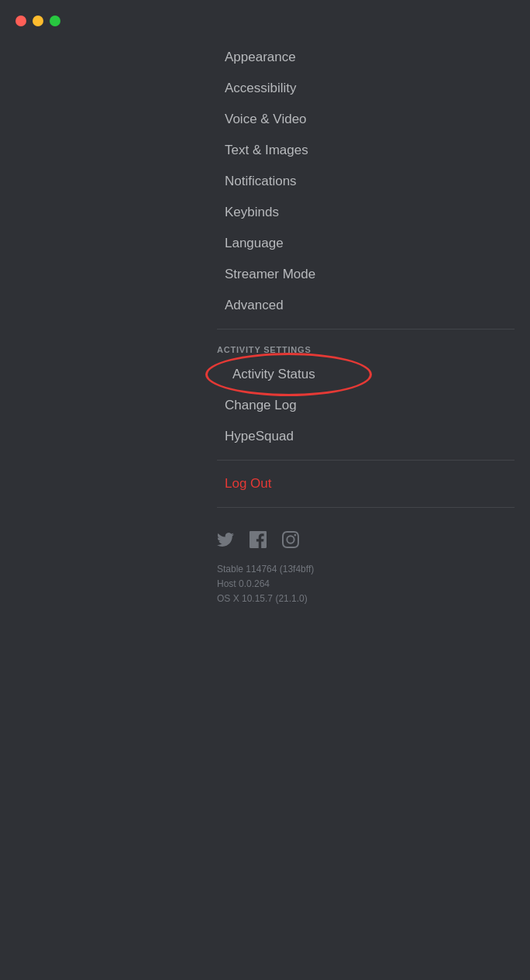 The image size is (530, 980). What do you see at coordinates (21, 21) in the screenshot?
I see `close-button` at bounding box center [21, 21].